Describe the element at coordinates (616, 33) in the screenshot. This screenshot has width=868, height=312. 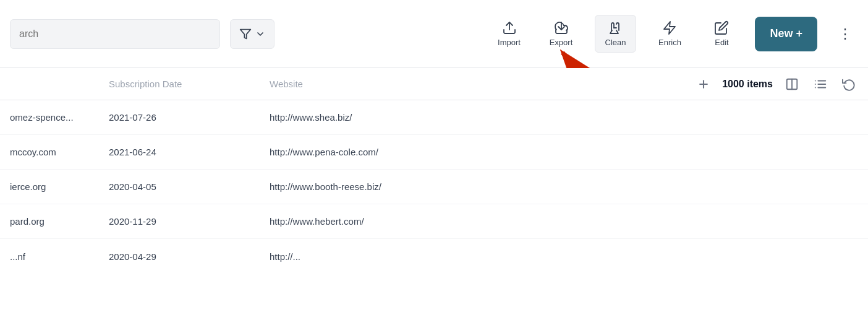
I see `clean-button: Clean` at that location.